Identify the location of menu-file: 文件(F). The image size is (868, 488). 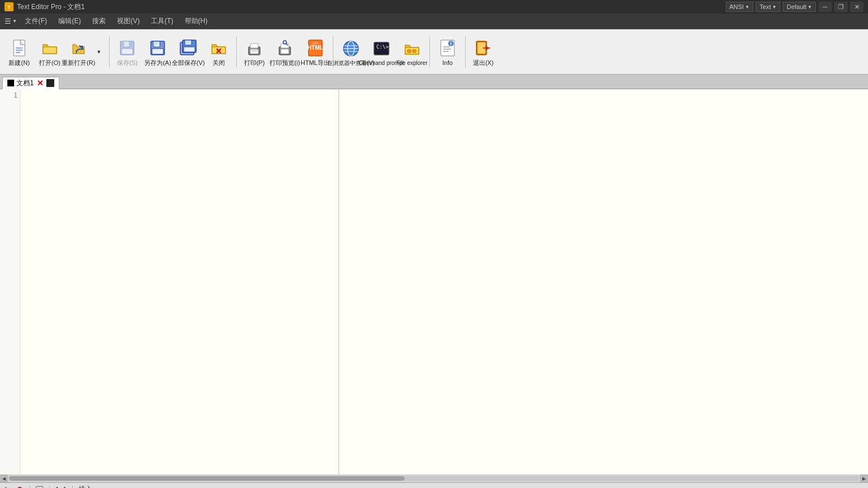
(36, 21).